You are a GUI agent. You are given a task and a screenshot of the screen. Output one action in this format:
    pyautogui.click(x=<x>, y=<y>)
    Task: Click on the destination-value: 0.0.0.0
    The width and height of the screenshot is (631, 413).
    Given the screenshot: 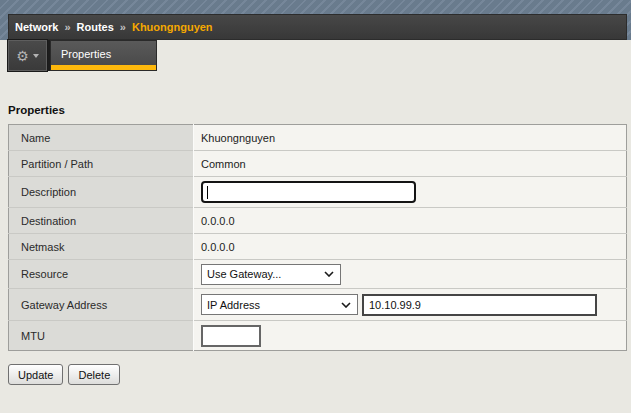 What is the action you would take?
    pyautogui.click(x=410, y=221)
    